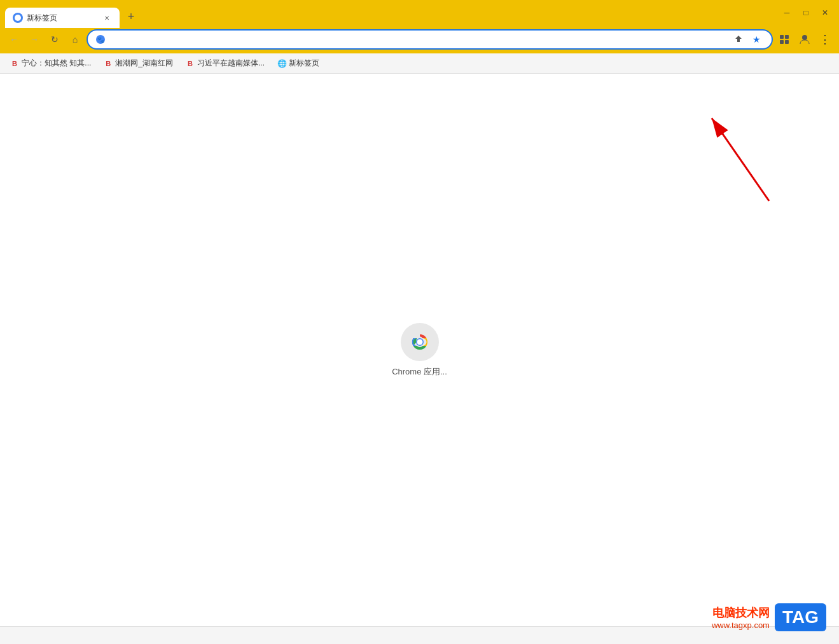 The image size is (839, 644). I want to click on watermark-site-name: 电脑技术网, so click(740, 613).